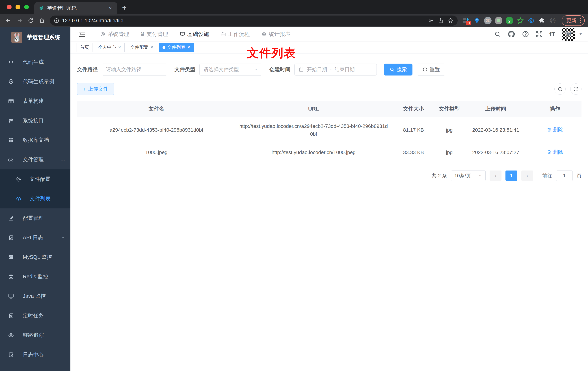 This screenshot has height=371, width=588. Describe the element at coordinates (35, 121) in the screenshot. I see `sidebar-item-system-api: 系统接口` at that location.